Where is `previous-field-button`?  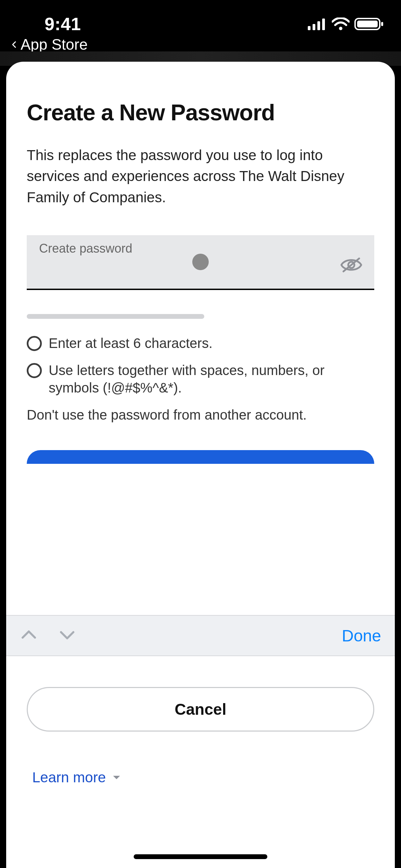
previous-field-button is located at coordinates (29, 636).